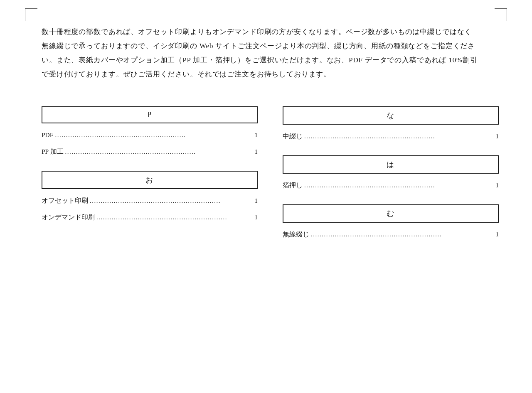 The width and height of the screenshot is (532, 393). Describe the element at coordinates (52, 152) in the screenshot. I see `entry-term-pp: PP 加工` at that location.